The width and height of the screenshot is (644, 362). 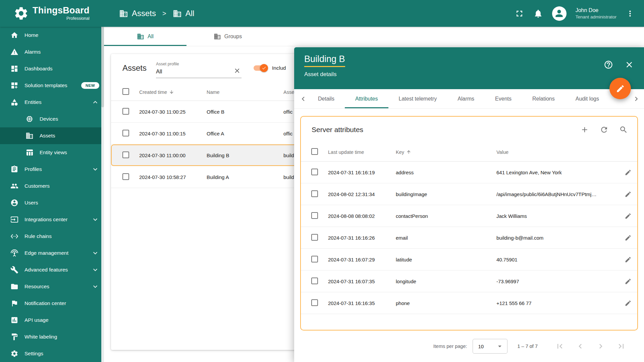 What do you see at coordinates (469, 303) in the screenshot?
I see `attribute-row: 2024-07-31 16:16:35 phone +121 555 66 77` at bounding box center [469, 303].